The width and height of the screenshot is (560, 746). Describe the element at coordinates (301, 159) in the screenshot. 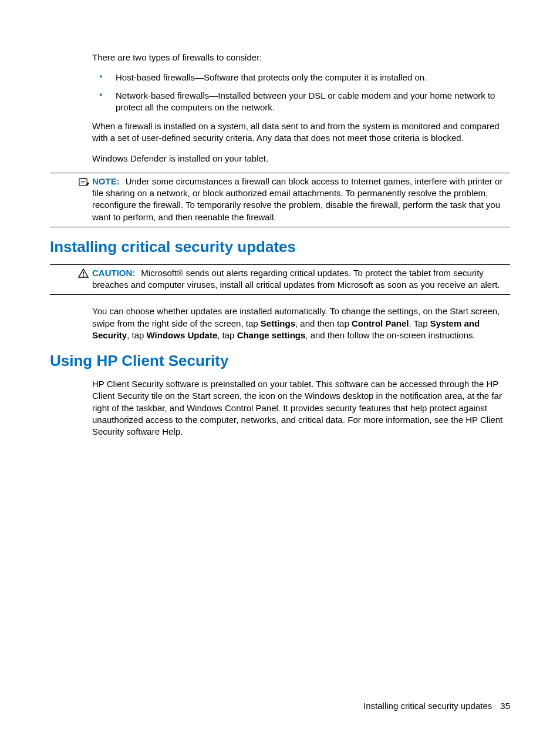

I see `defender-installed: Windows Defender is installed on your ta…` at that location.